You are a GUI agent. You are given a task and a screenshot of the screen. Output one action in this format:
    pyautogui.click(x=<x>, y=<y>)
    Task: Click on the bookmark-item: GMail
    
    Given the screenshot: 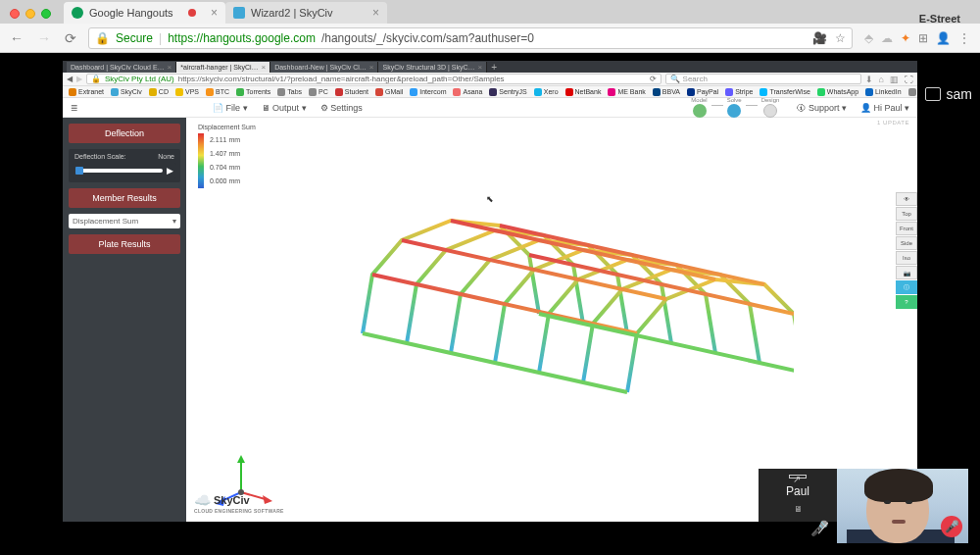 What is the action you would take?
    pyautogui.click(x=389, y=92)
    